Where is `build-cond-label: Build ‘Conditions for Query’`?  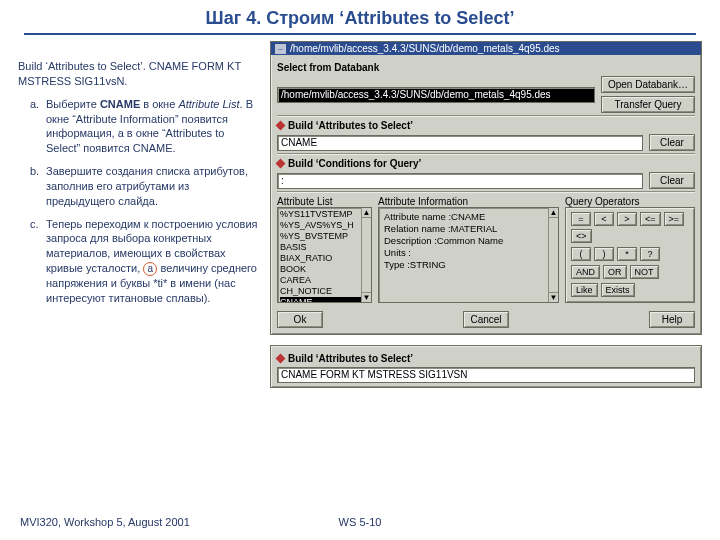
build-cond-label: Build ‘Conditions for Query’ is located at coordinates (486, 164).